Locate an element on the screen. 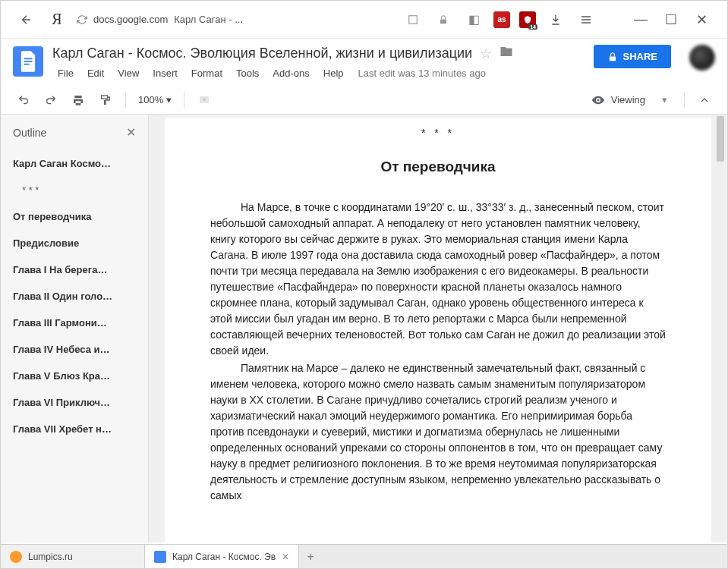 This screenshot has height=569, width=728. share-button: SHARE is located at coordinates (632, 56).